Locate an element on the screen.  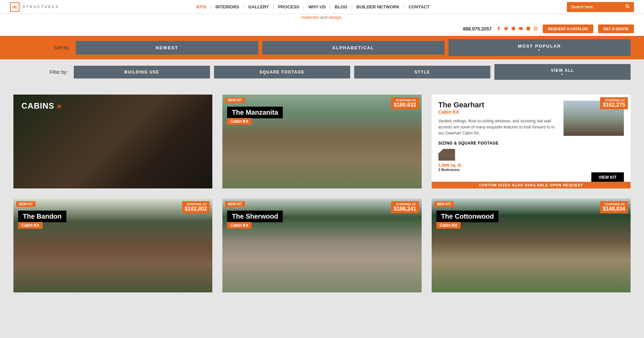
price-badge: STARTING AT: $188,241 is located at coordinates (405, 207).